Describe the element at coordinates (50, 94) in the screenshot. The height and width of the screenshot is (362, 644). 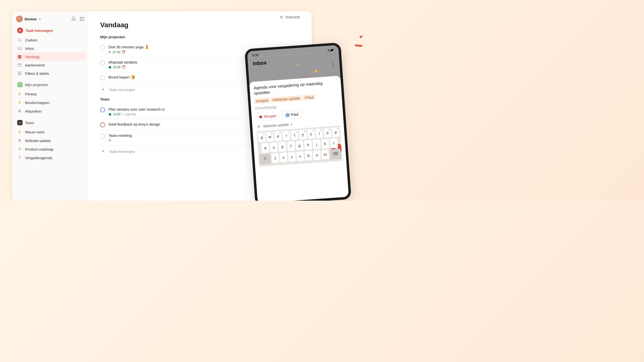
I see `project-fitness: #Fitness` at that location.